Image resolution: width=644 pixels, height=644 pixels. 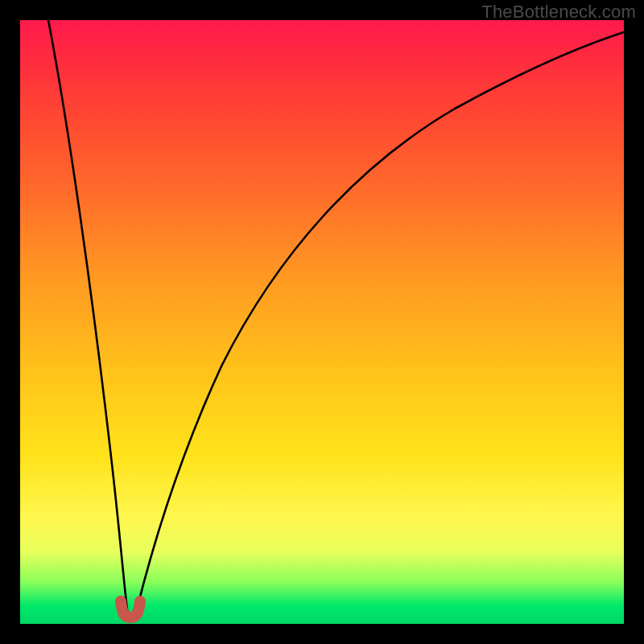 What do you see at coordinates (130, 609) in the screenshot?
I see `optimal-marker-icon` at bounding box center [130, 609].